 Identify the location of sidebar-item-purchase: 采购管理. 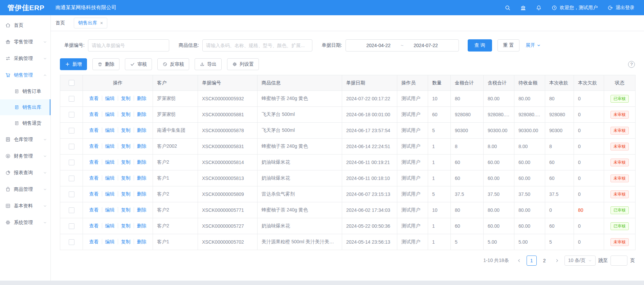
(25, 58).